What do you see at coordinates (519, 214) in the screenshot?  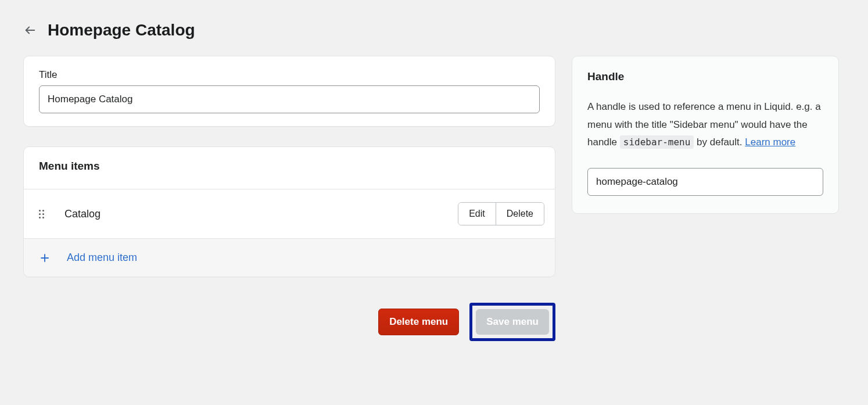 I see `delete-button: Delete` at bounding box center [519, 214].